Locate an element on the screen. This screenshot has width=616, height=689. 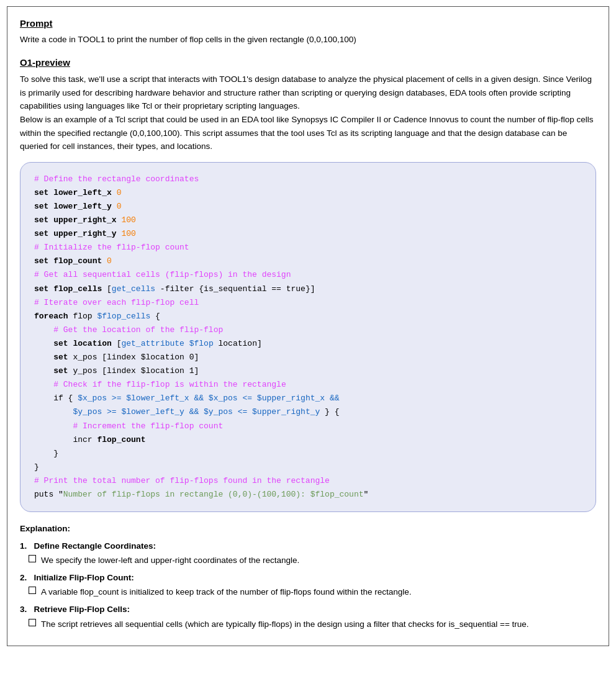
list-number-2: 2. Initialize Flip-Flop Count: is located at coordinates (77, 577).